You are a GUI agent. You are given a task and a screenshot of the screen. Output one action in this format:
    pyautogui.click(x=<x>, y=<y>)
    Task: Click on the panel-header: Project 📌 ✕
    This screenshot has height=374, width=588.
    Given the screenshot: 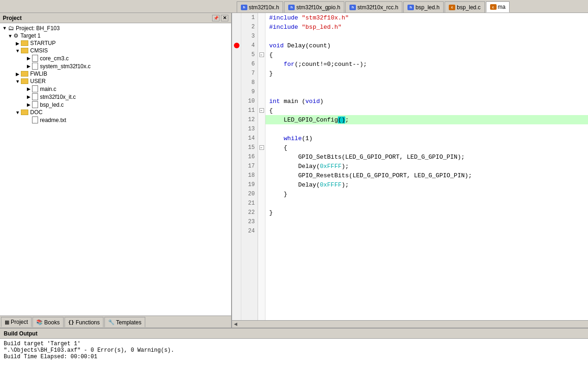 What is the action you would take?
    pyautogui.click(x=116, y=18)
    